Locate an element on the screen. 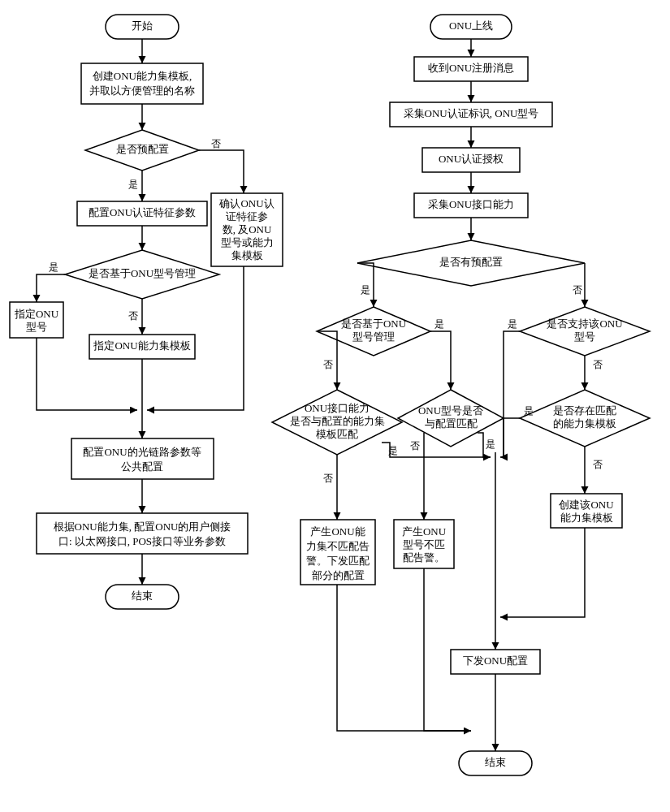 This screenshot has height=812, width=670. right-d4c: 模板匹配 is located at coordinates (337, 434).